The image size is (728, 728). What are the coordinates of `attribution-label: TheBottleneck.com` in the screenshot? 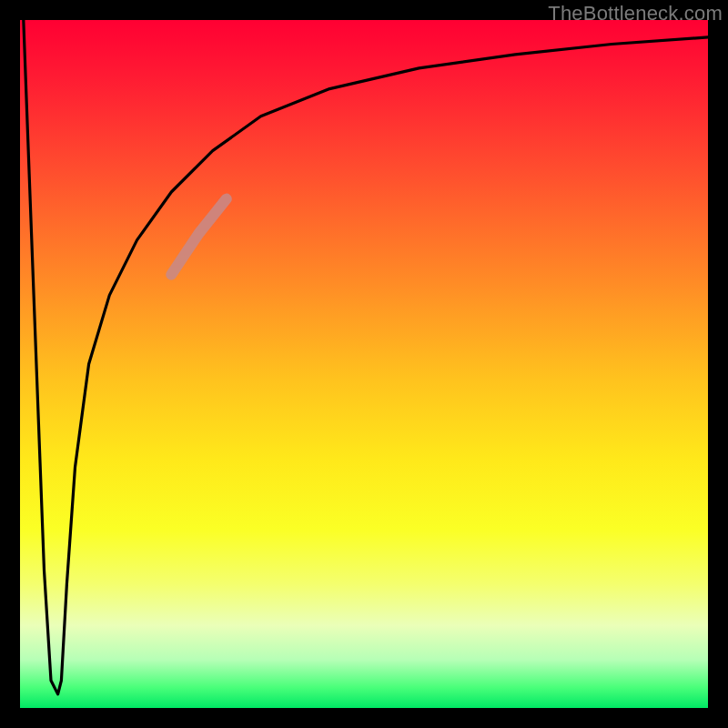 It's located at (635, 14).